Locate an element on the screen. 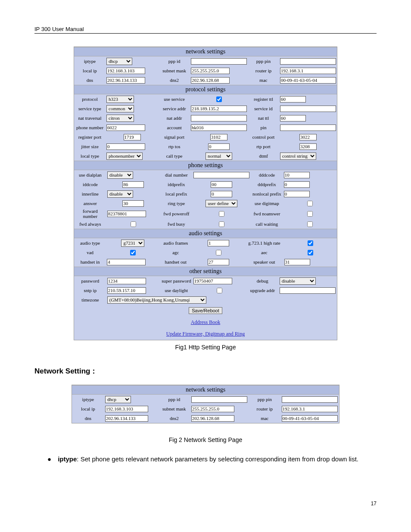 The width and height of the screenshot is (411, 532). chk-fwd-always is located at coordinates (134, 224).